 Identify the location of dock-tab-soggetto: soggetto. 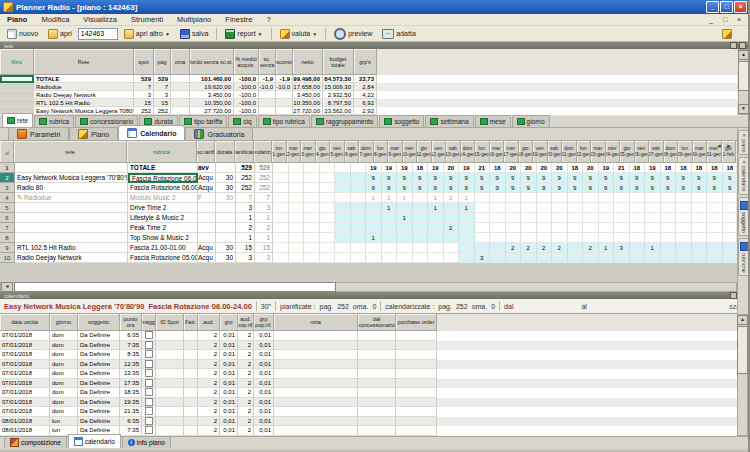
(744, 216).